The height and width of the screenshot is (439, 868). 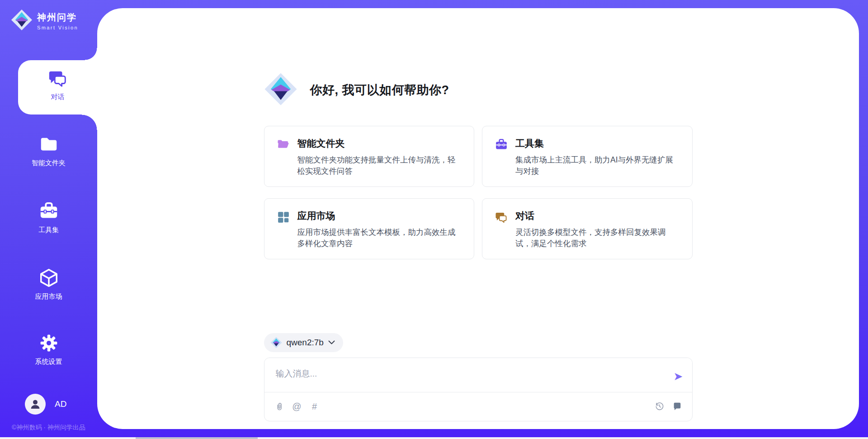 What do you see at coordinates (283, 217) in the screenshot?
I see `grid-tiles-icon` at bounding box center [283, 217].